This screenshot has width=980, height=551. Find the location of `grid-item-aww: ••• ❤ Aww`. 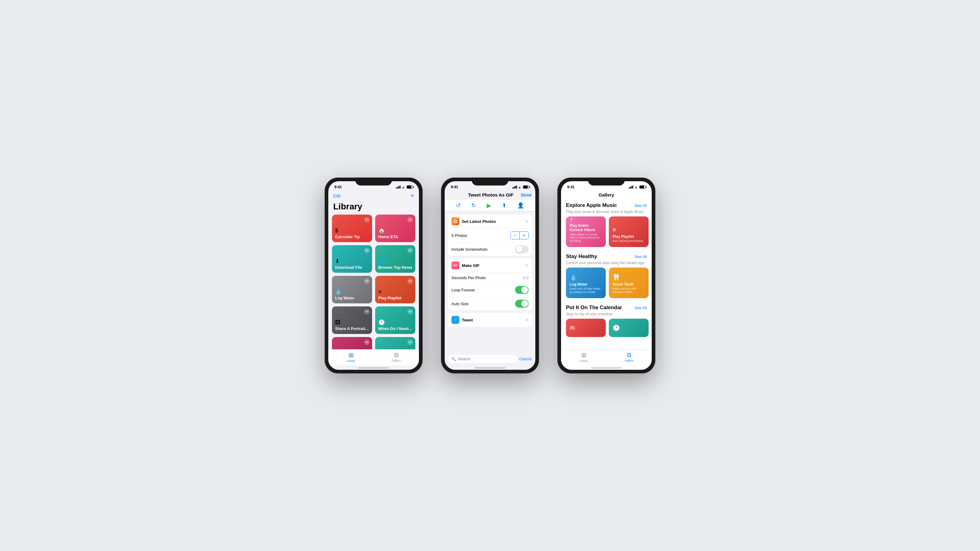

grid-item-aww: ••• ❤ Aww is located at coordinates (352, 343).